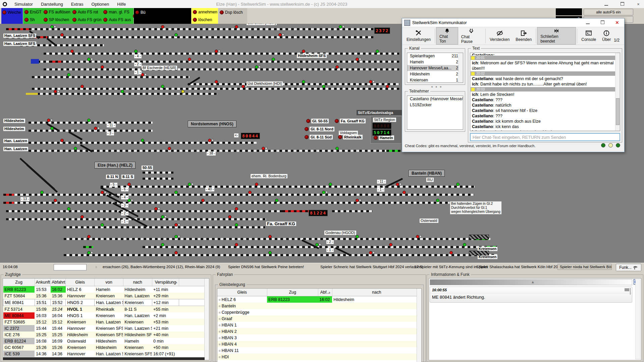 The width and height of the screenshot is (644, 362). I want to click on table-row: FZT 5368515:1215:12KreiensenHan. Laatzen…, so click(106, 322).